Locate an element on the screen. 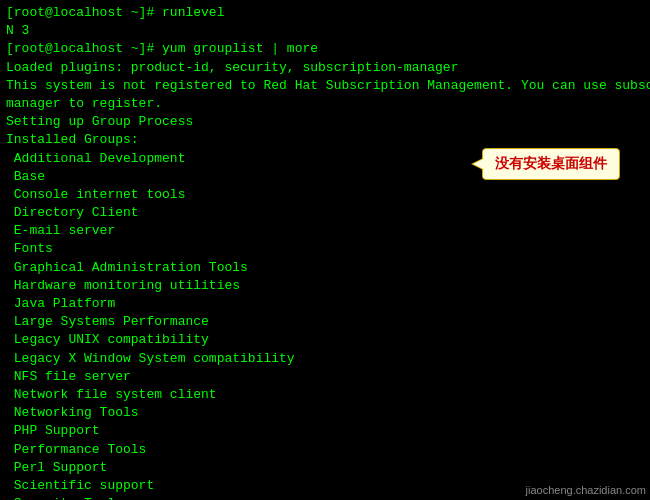 The image size is (650, 500). terminal-line: N 3 is located at coordinates (325, 31).